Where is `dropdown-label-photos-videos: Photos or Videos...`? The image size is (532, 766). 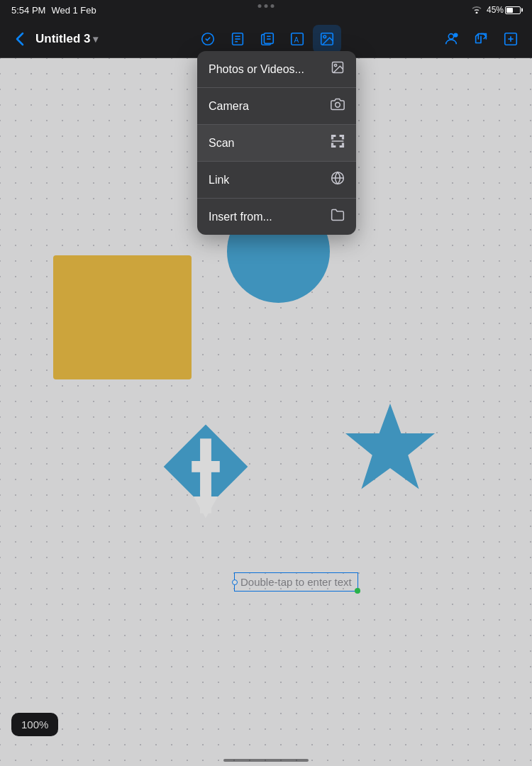 dropdown-label-photos-videos: Photos or Videos... is located at coordinates (257, 70).